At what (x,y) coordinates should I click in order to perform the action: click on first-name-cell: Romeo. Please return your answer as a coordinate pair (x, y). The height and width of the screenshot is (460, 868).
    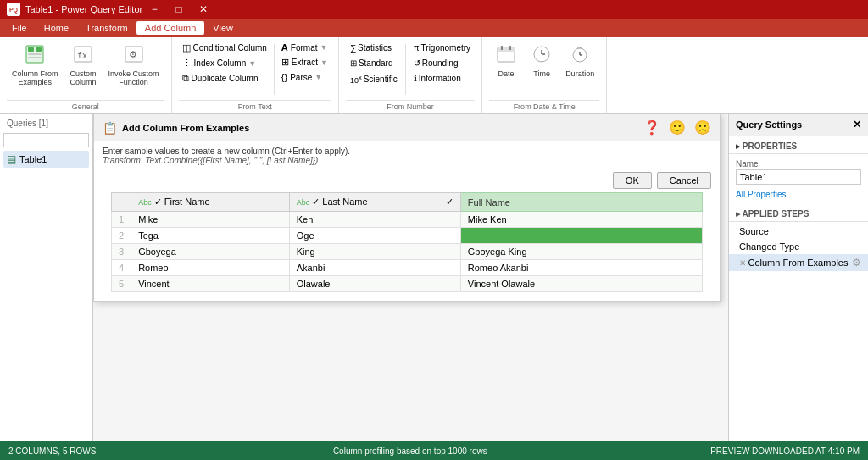
    Looking at the image, I should click on (210, 268).